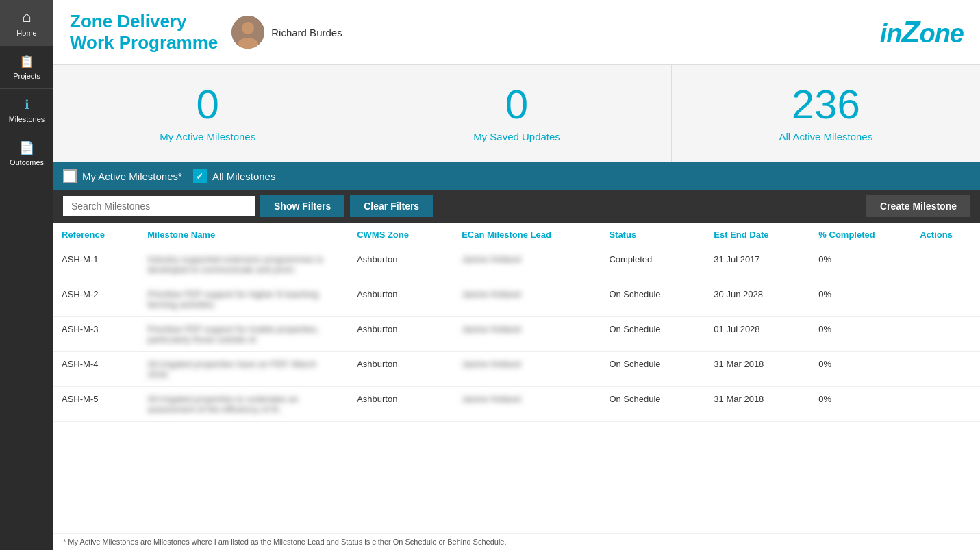  Describe the element at coordinates (757, 264) in the screenshot. I see `cell-date: 31 Jul 2017` at that location.